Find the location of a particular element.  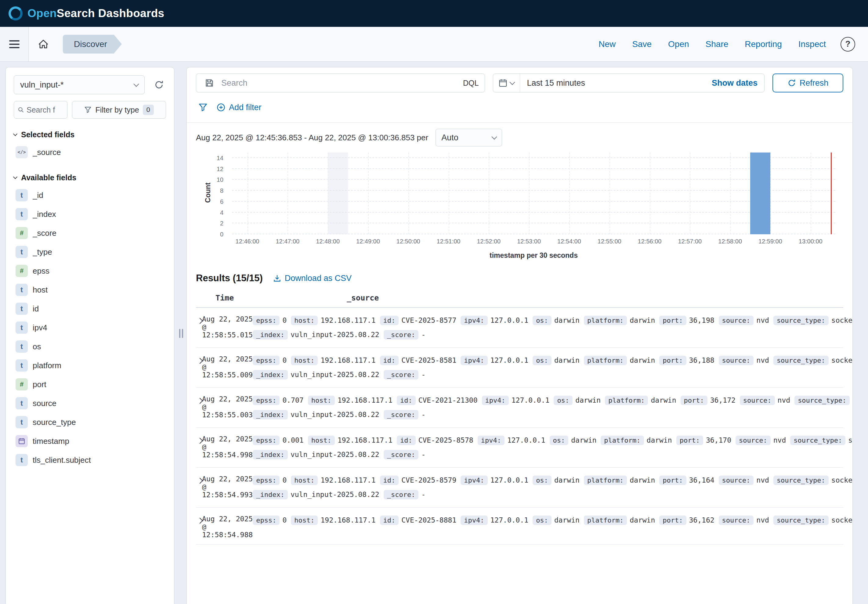

field-item-_type: t_type is located at coordinates (90, 252).